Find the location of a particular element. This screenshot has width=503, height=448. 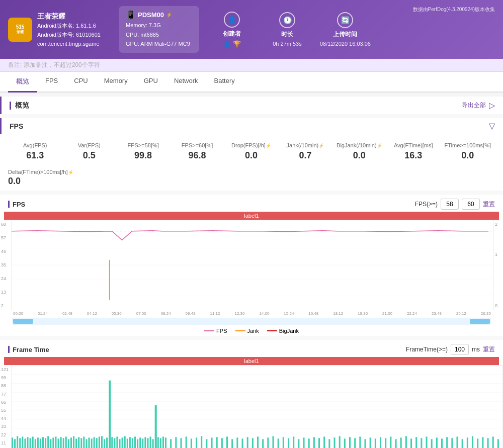

tab-gpu: GPU is located at coordinates (151, 82).